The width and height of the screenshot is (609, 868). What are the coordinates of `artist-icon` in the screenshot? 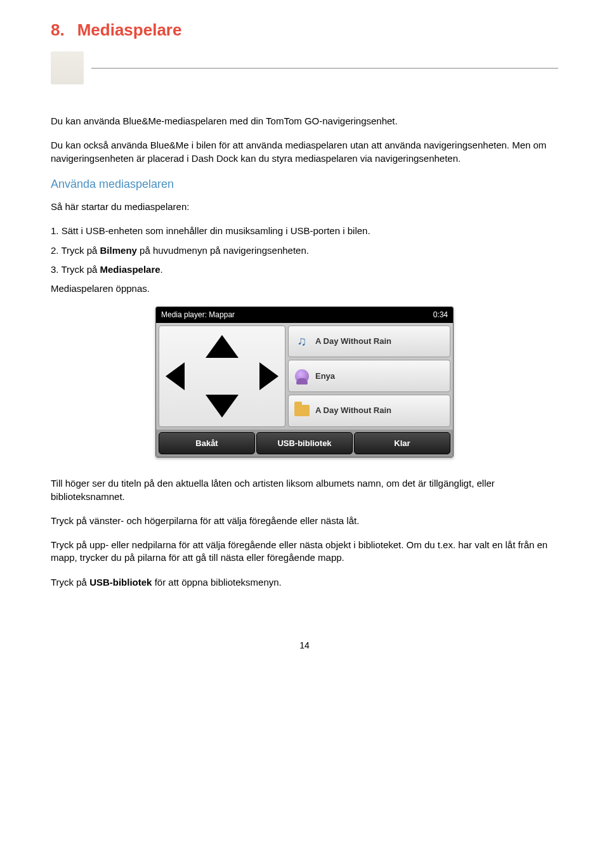 It's located at (302, 376).